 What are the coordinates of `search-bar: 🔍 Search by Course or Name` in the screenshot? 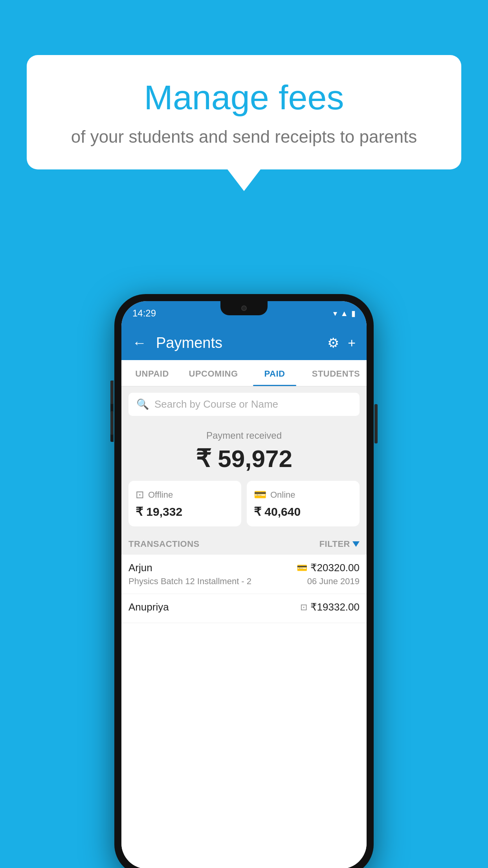 It's located at (244, 404).